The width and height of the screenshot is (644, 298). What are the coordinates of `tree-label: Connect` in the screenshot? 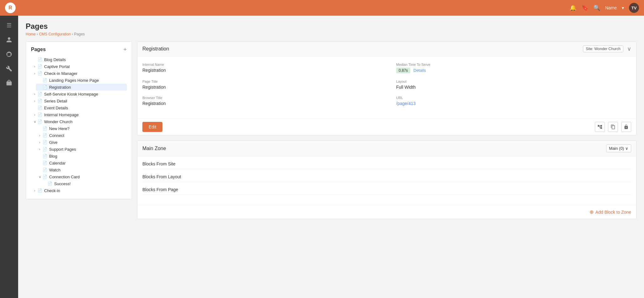 It's located at (88, 135).